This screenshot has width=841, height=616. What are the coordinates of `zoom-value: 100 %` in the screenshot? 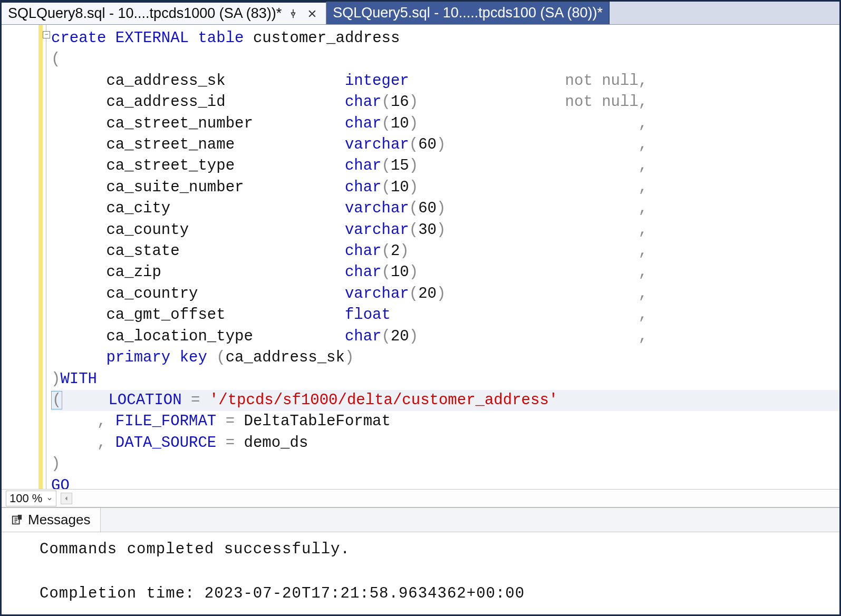 It's located at (26, 498).